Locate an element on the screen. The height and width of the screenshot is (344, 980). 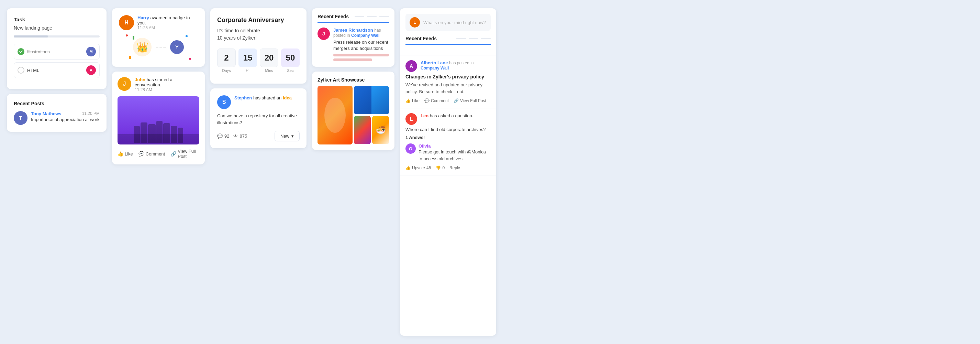
compose-placeholder: What's on your mind right now? is located at coordinates (455, 22).